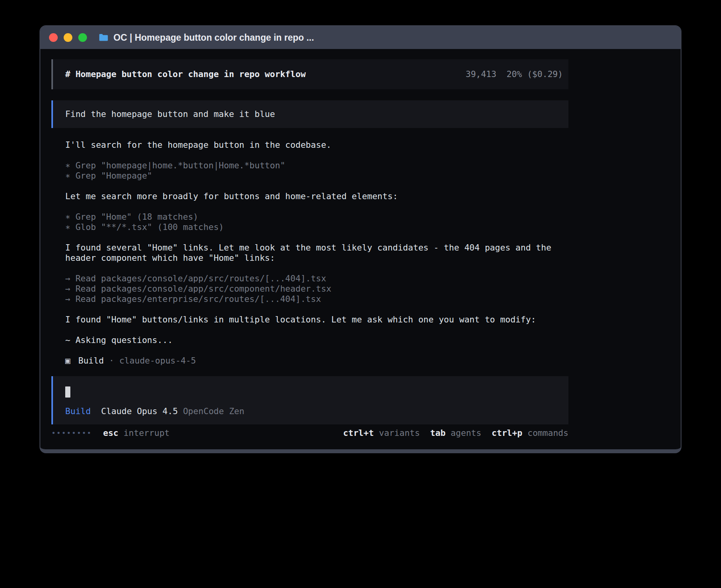  What do you see at coordinates (317, 320) in the screenshot?
I see `assistant-text: I found "Home" buttons/links in multiple…` at bounding box center [317, 320].